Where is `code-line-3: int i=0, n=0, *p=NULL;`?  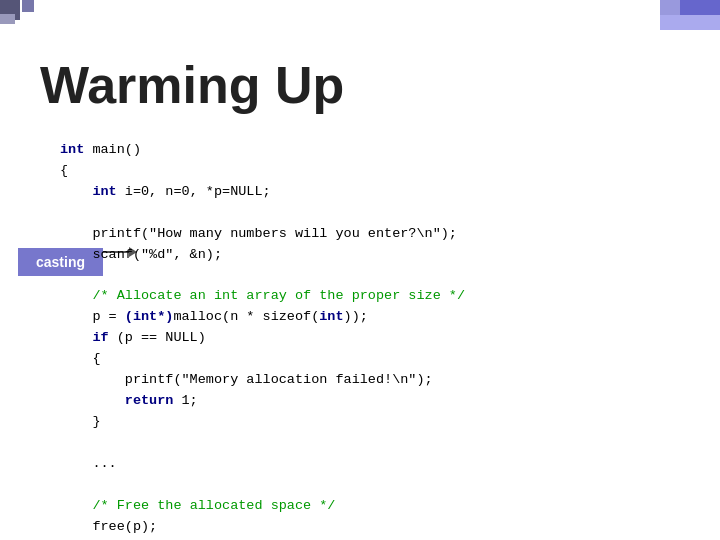
code-line-3: int i=0, n=0, *p=NULL; is located at coordinates (262, 192).